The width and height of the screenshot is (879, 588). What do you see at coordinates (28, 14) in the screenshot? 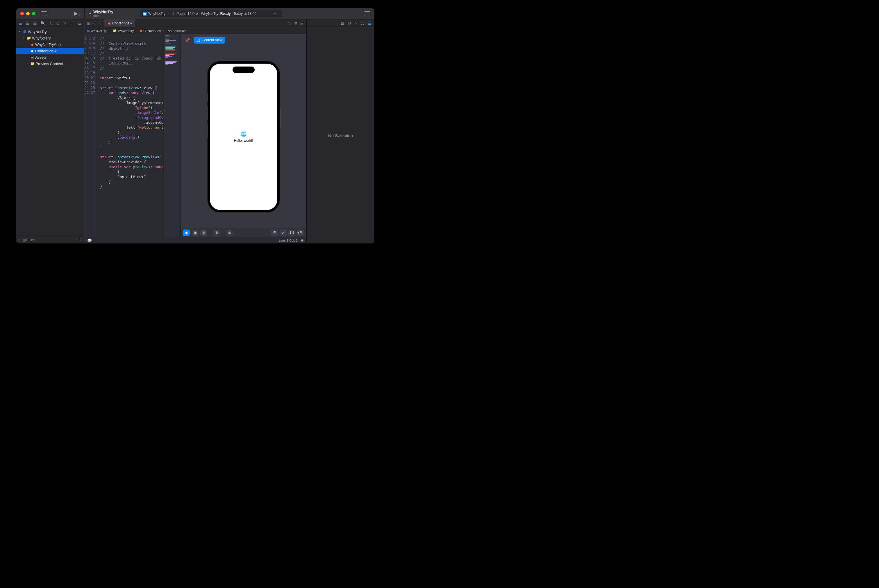
I see `window-controls` at bounding box center [28, 14].